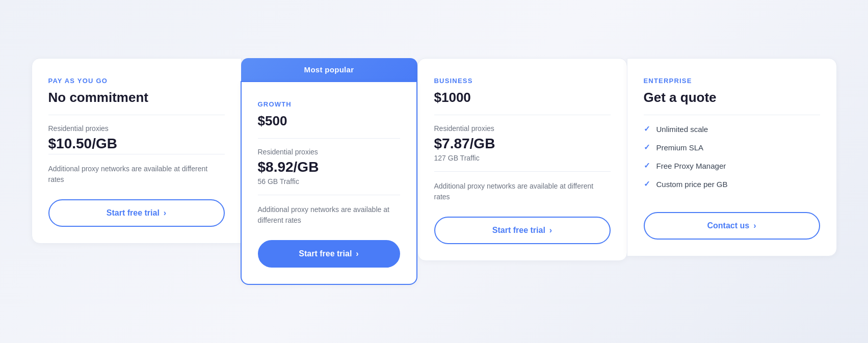 This screenshot has width=868, height=343. What do you see at coordinates (522, 192) in the screenshot?
I see `additional-text-business: Additional proxy networks are available …` at bounding box center [522, 192].